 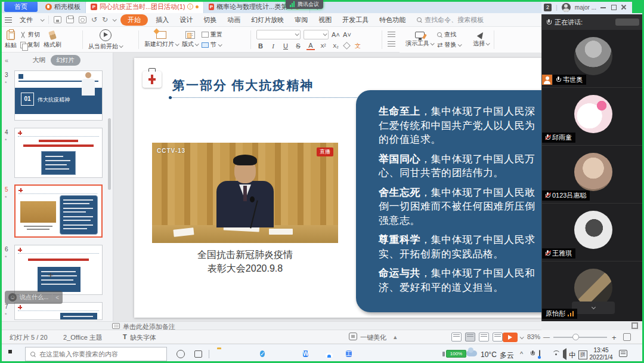 I want to click on ime-icon: 拼, so click(x=583, y=355).